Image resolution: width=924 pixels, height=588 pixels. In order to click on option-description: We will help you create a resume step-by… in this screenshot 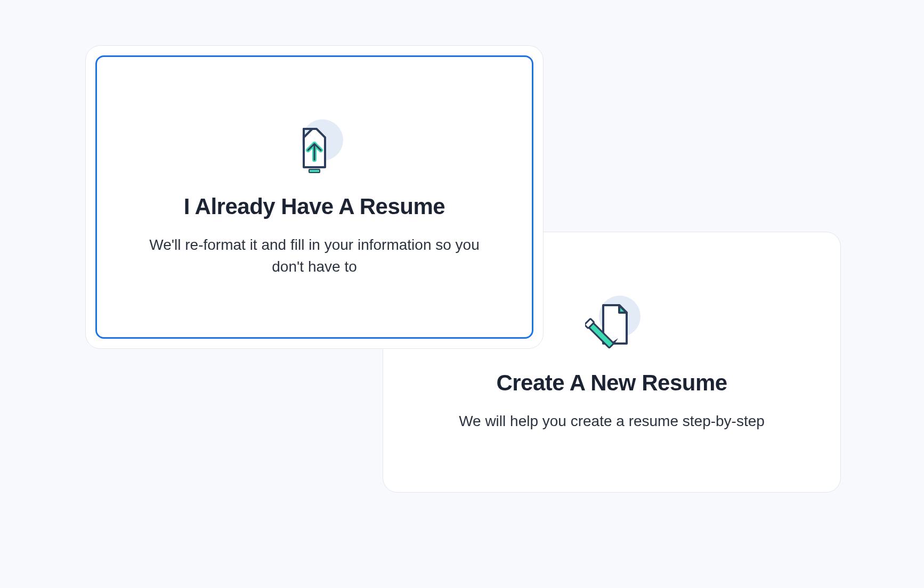, I will do `click(612, 422)`.